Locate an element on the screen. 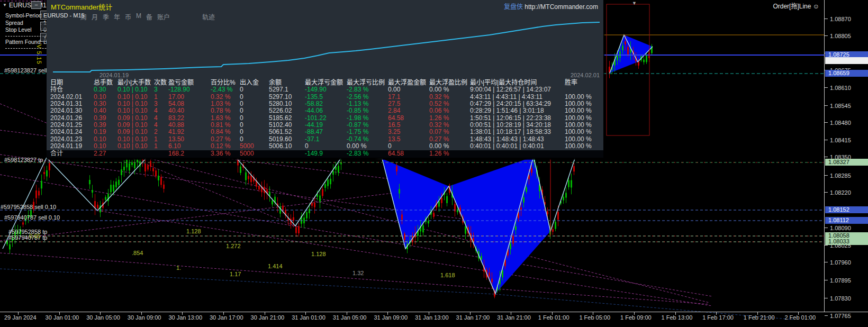 The image size is (868, 327). order-label: #597952858 sell 0.10 is located at coordinates (29, 207).